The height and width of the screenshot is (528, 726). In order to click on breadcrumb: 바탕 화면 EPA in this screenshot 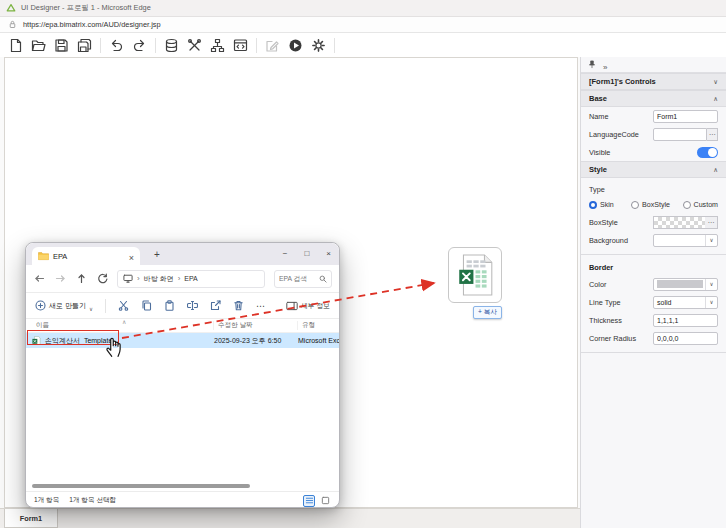, I will do `click(191, 279)`.